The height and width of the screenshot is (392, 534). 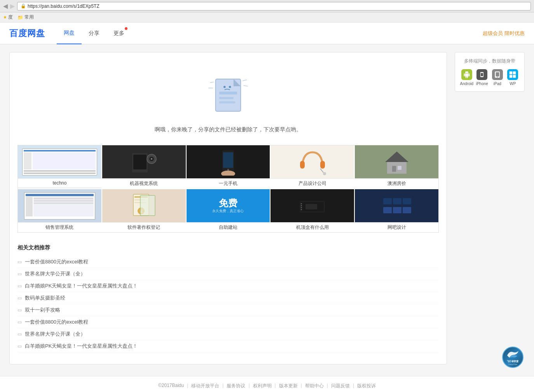 I want to click on tab-share: 分享, so click(x=94, y=33).